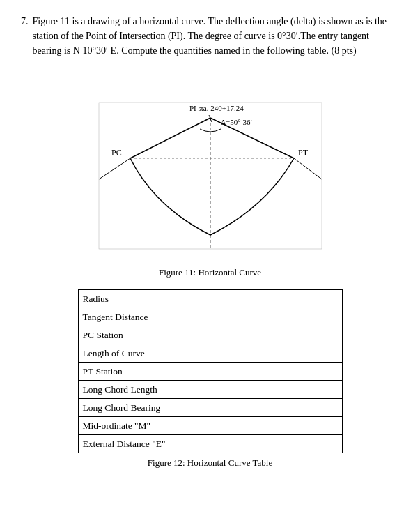 This screenshot has width=420, height=516. I want to click on table-row-label: PT Station, so click(141, 372).